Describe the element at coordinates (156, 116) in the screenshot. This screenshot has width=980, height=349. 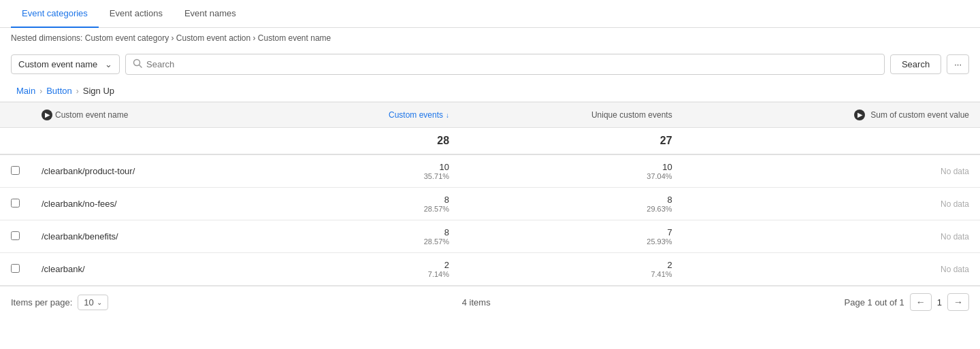
I see `col-event-name: ▶ Custom event name` at that location.